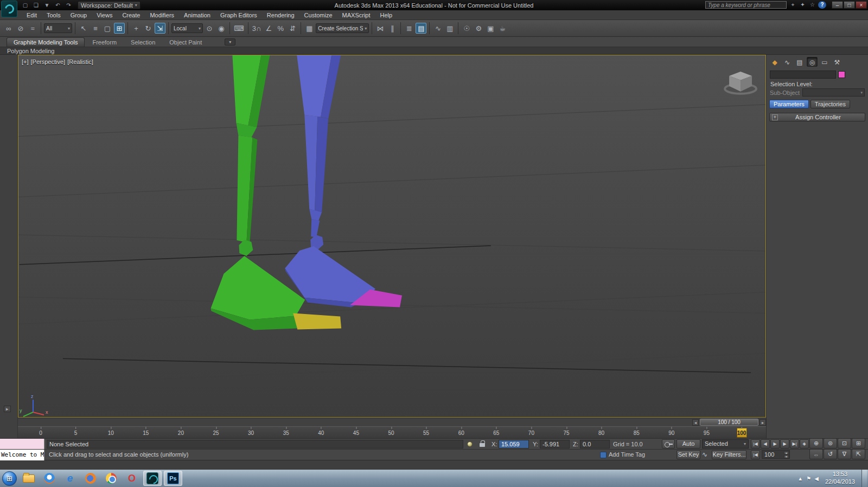 This screenshot has width=868, height=487. What do you see at coordinates (162, 15) in the screenshot?
I see `menu-modifiers: Modifiers` at bounding box center [162, 15].